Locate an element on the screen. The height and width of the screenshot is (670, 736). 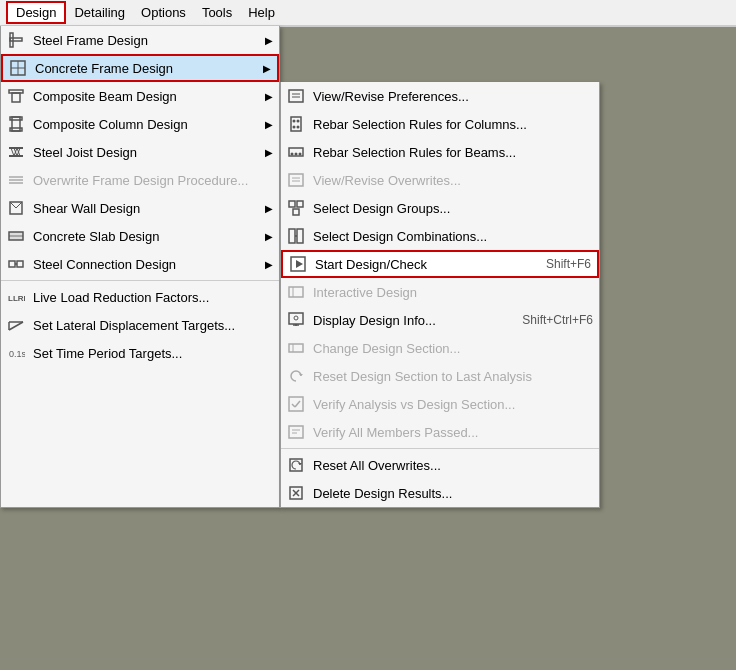
reset-overwrites-label: Reset All Overwrites... is located at coordinates (453, 466).